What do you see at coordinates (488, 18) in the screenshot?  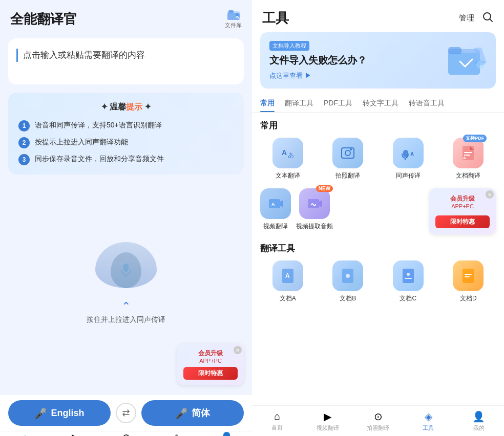 I see `search-button` at bounding box center [488, 18].